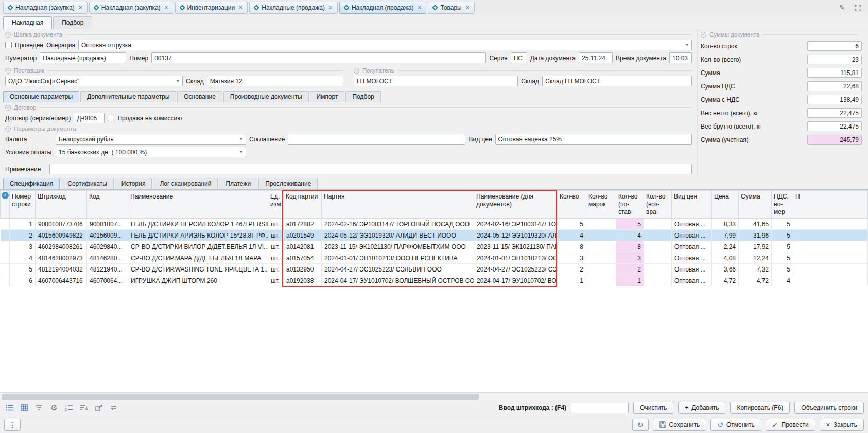 This screenshot has width=868, height=433. I want to click on buyer-sklad-input, so click(618, 81).